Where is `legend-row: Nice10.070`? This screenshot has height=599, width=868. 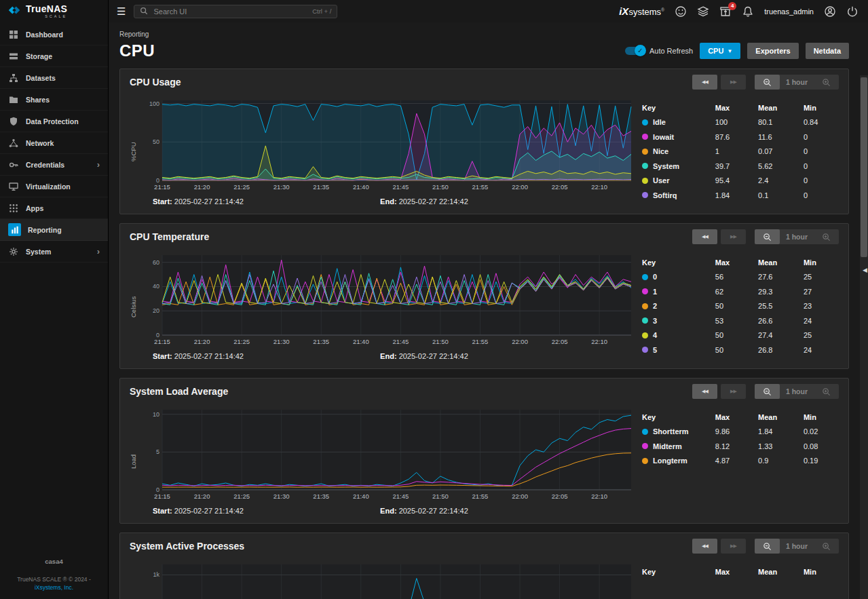
legend-row: Nice10.070 is located at coordinates (740, 152).